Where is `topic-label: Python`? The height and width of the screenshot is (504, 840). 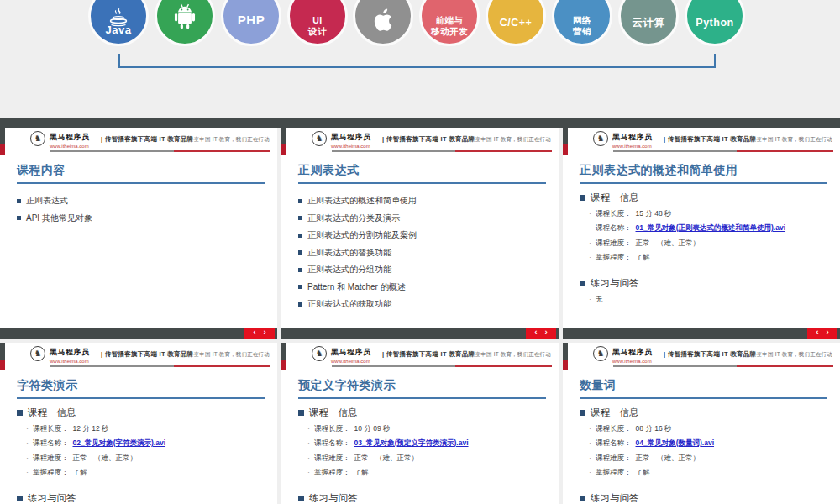 topic-label: Python is located at coordinates (714, 27).